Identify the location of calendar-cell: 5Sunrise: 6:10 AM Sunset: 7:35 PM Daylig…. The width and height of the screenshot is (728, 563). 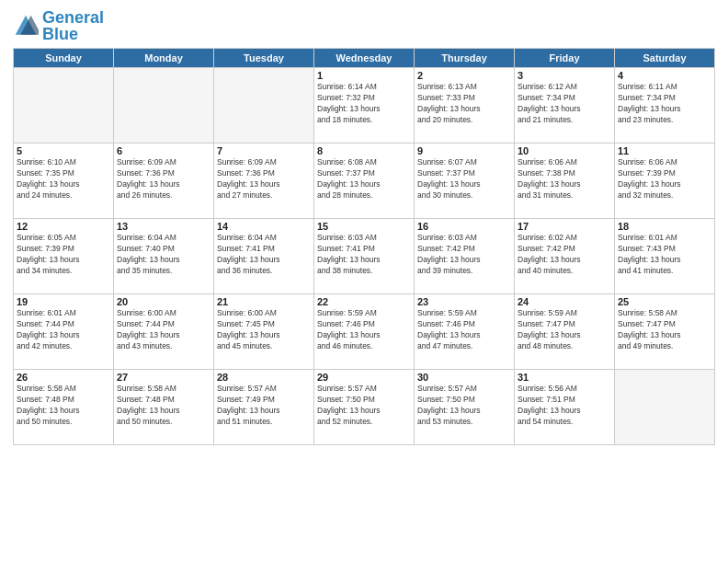
(64, 181).